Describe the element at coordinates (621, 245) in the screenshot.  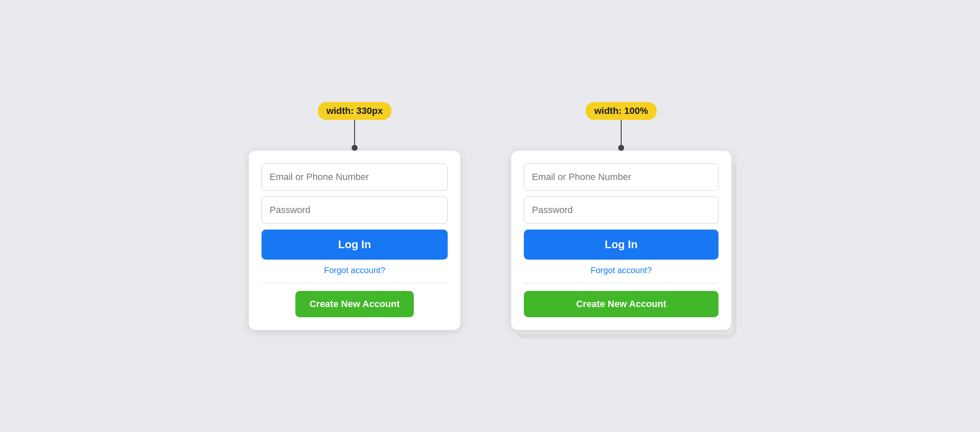
I see `right-login-button: Log In` at that location.